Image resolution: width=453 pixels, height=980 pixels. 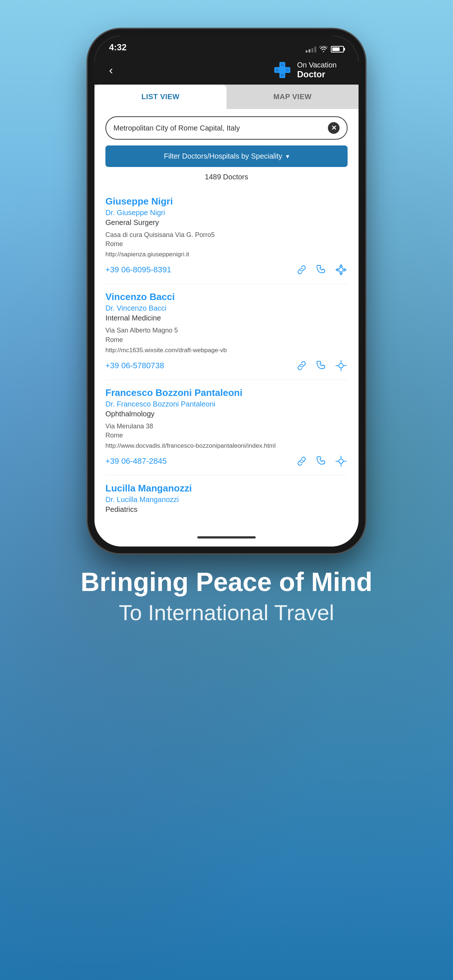 I want to click on back-button: ‹, so click(x=111, y=70).